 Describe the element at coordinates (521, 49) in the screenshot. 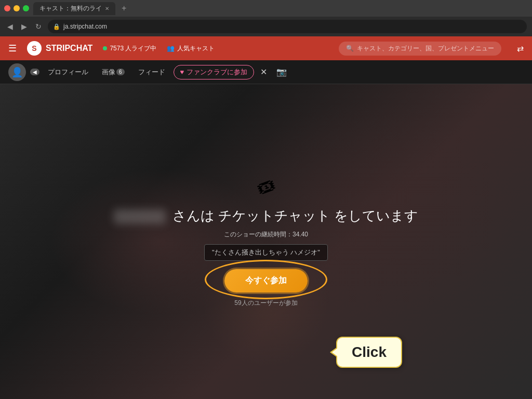

I see `settings-icon: ⇄` at that location.